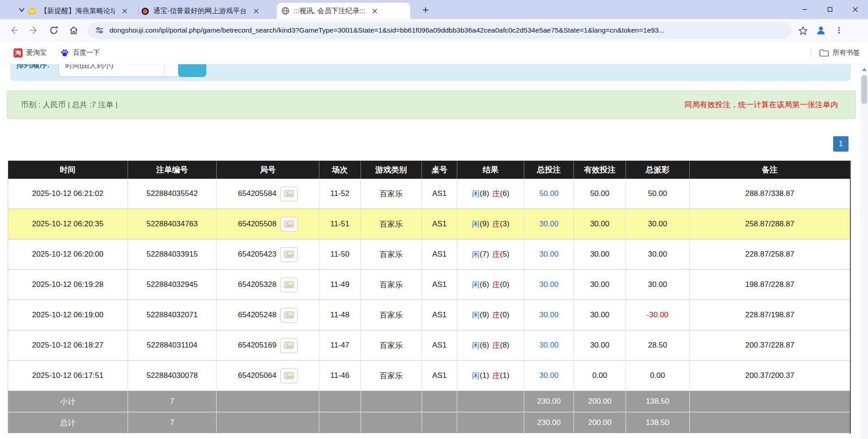  Describe the element at coordinates (14, 30) in the screenshot. I see `back-button` at that location.